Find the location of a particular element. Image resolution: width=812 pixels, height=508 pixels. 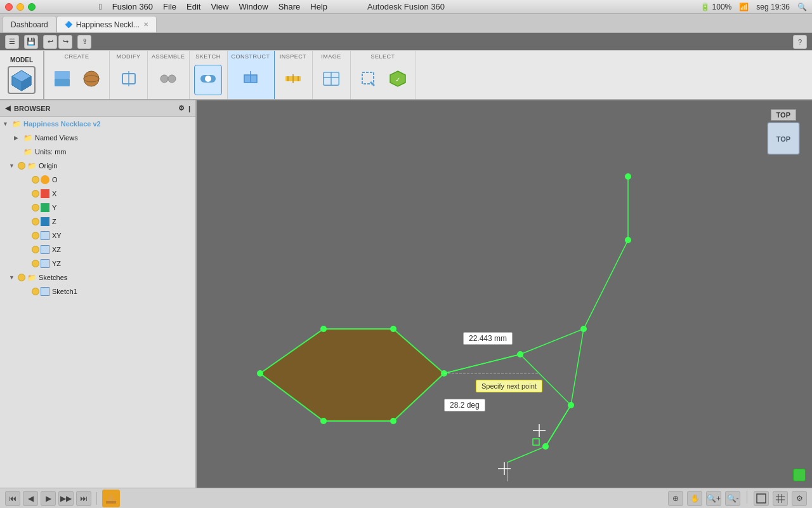

tree-origin: ▼ 📁 Origin is located at coordinates (98, 166).